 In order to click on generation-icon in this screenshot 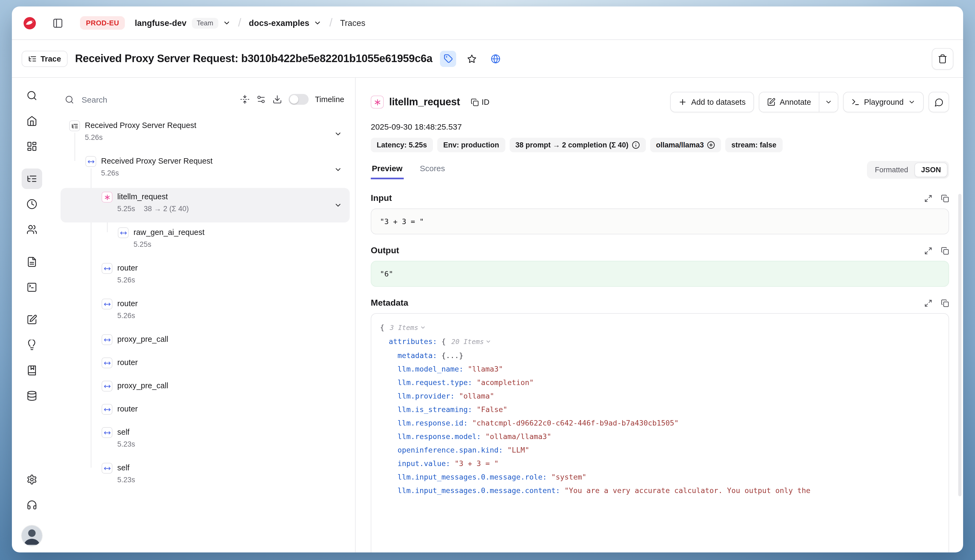, I will do `click(377, 102)`.